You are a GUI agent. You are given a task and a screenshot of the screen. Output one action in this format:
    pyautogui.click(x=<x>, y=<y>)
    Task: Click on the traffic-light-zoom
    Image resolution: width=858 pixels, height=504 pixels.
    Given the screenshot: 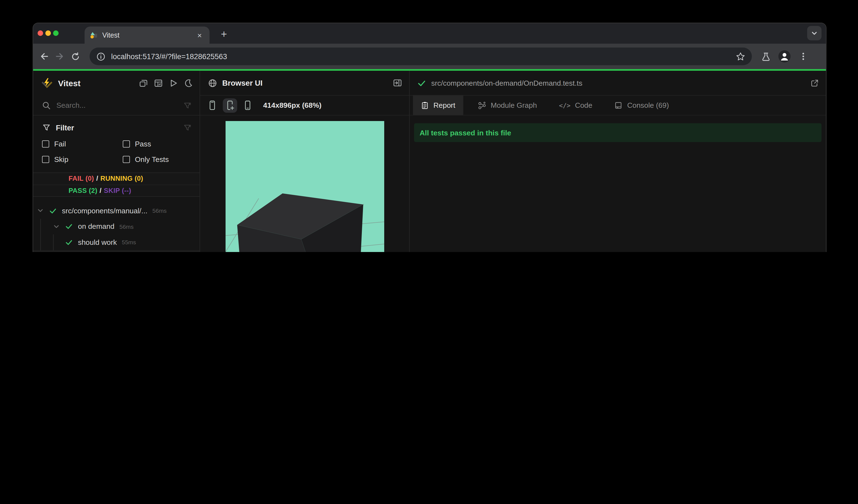 What is the action you would take?
    pyautogui.click(x=56, y=33)
    